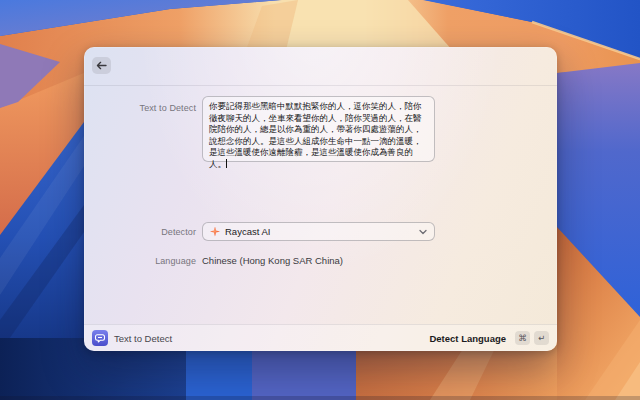 This screenshot has height=400, width=640. I want to click on command-key-badge: ⌘, so click(522, 338).